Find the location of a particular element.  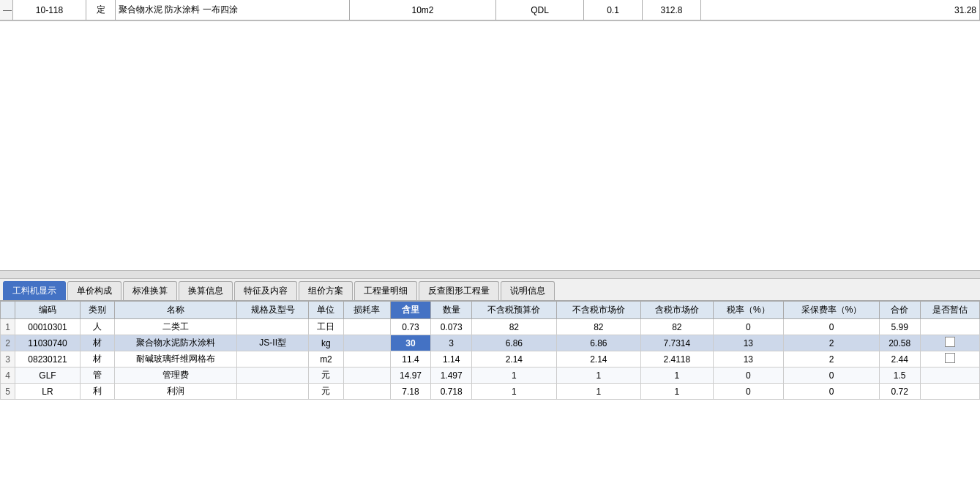

tabs-row: 工料机显示单价构成标准换算换算信息特征及内容组价方案工程量明细反查图形工程量说明… is located at coordinates (490, 290).